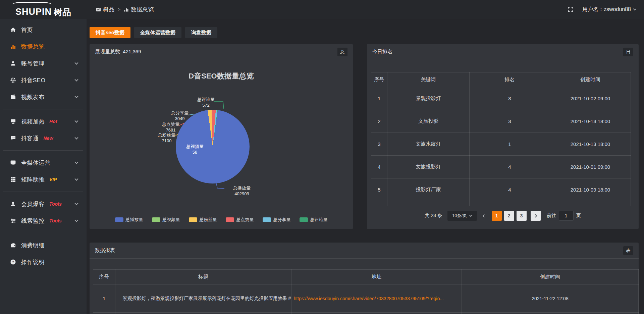  Describe the element at coordinates (104, 277) in the screenshot. I see `column-header: 序号` at that location.